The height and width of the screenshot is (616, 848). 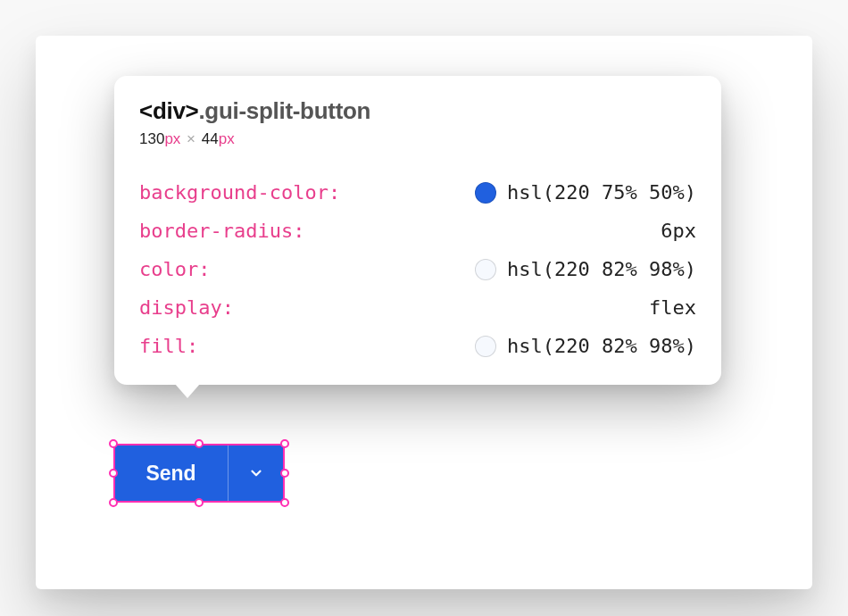 I want to click on inspected-dimensions: 130px × 44px, so click(x=418, y=139).